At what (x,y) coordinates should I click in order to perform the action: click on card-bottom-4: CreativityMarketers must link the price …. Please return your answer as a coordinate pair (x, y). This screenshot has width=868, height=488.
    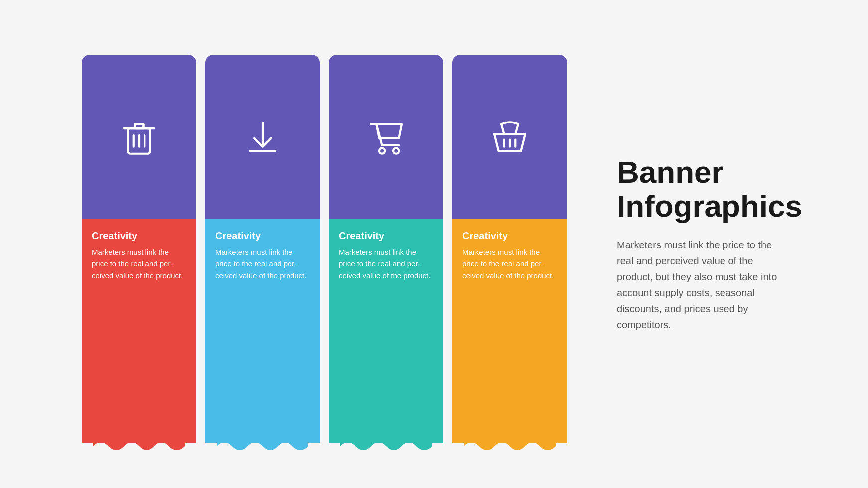
    Looking at the image, I should click on (510, 331).